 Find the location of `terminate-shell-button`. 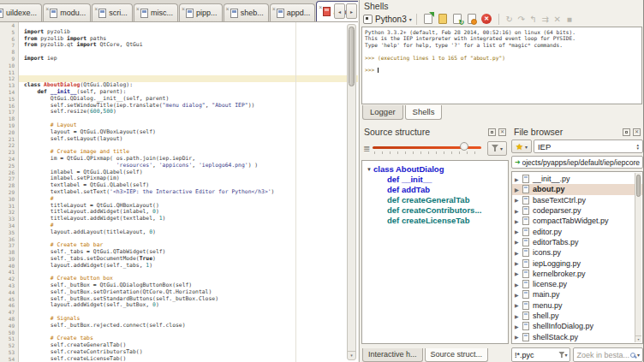

terminate-shell-button is located at coordinates (473, 19).